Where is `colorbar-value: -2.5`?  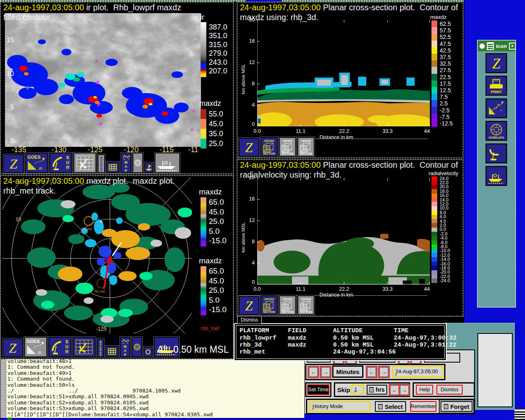 colorbar-value: -2.5 is located at coordinates (445, 110).